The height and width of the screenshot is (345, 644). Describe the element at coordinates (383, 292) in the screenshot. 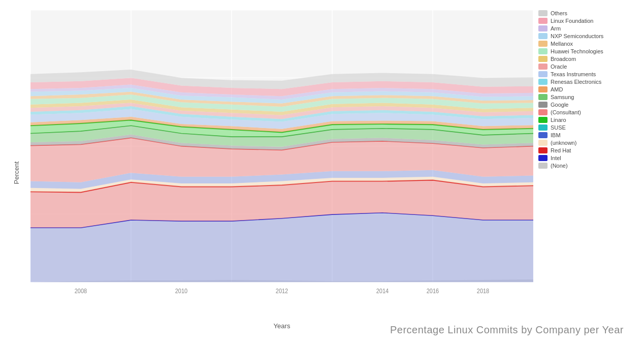

I see `svg-text: 2014` at that location.